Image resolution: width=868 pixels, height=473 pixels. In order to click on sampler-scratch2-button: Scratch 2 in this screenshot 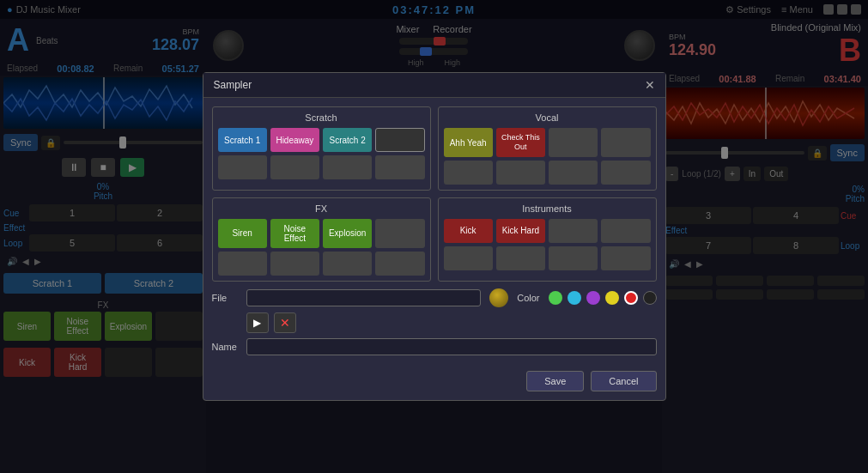, I will do `click(347, 140)`.